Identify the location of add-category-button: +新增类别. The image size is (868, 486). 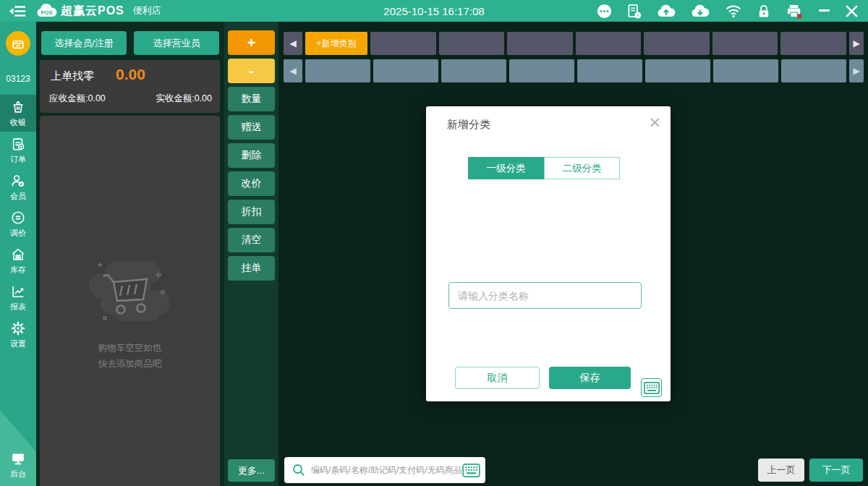
(336, 43).